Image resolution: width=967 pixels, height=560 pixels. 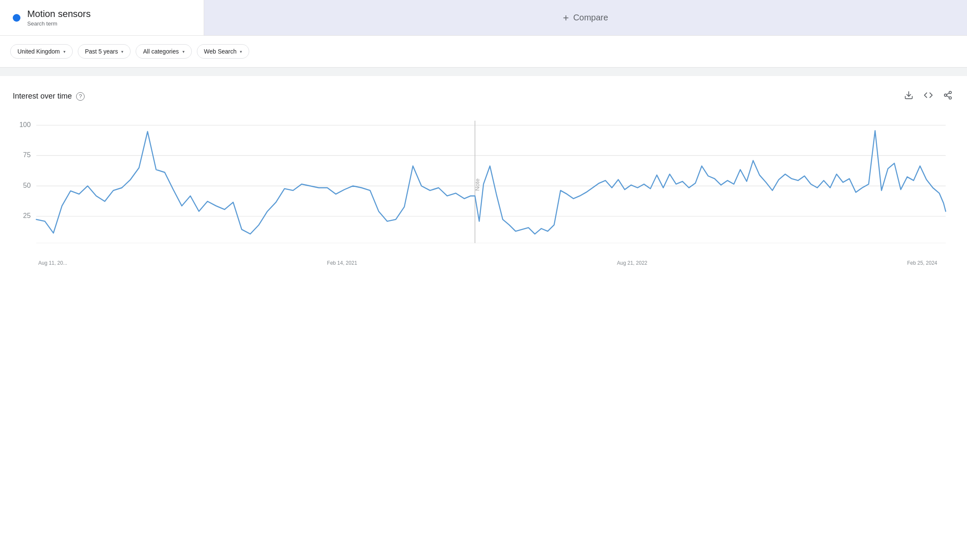 What do you see at coordinates (220, 51) in the screenshot?
I see `type-filter-label: Web Search` at bounding box center [220, 51].